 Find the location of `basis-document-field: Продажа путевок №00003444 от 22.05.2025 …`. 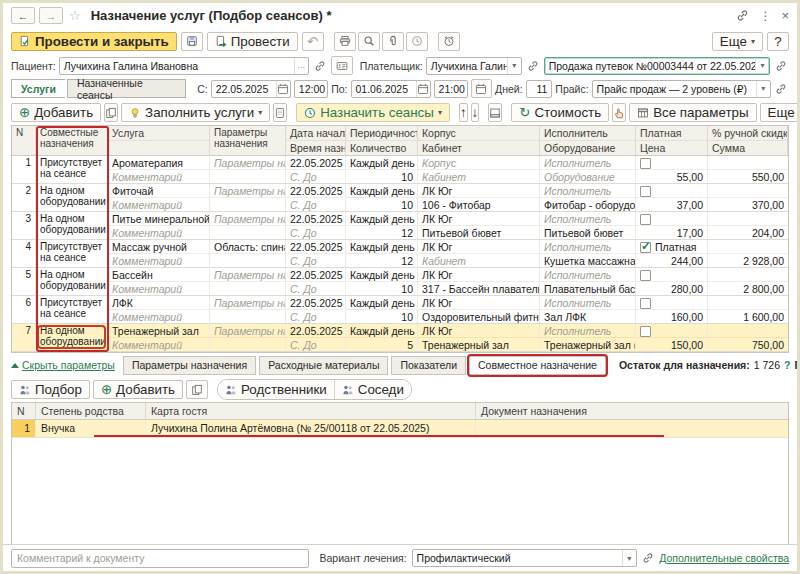

basis-document-field: Продажа путевок №00003444 от 22.05.2025 … is located at coordinates (657, 66).